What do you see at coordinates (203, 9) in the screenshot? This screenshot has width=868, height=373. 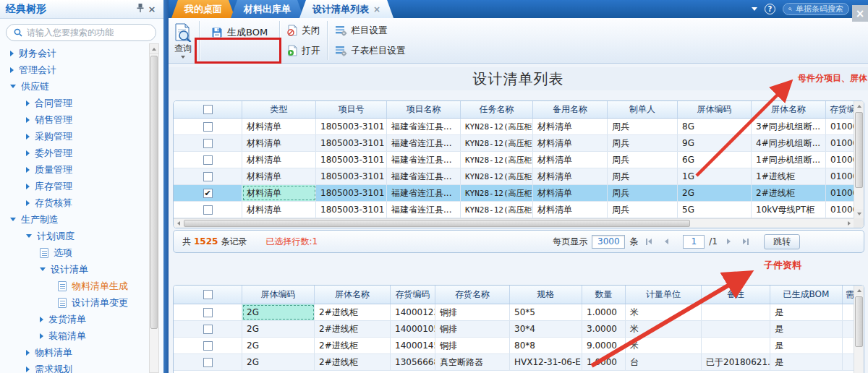 I see `tab-my-desktop: 我的桌面` at bounding box center [203, 9].